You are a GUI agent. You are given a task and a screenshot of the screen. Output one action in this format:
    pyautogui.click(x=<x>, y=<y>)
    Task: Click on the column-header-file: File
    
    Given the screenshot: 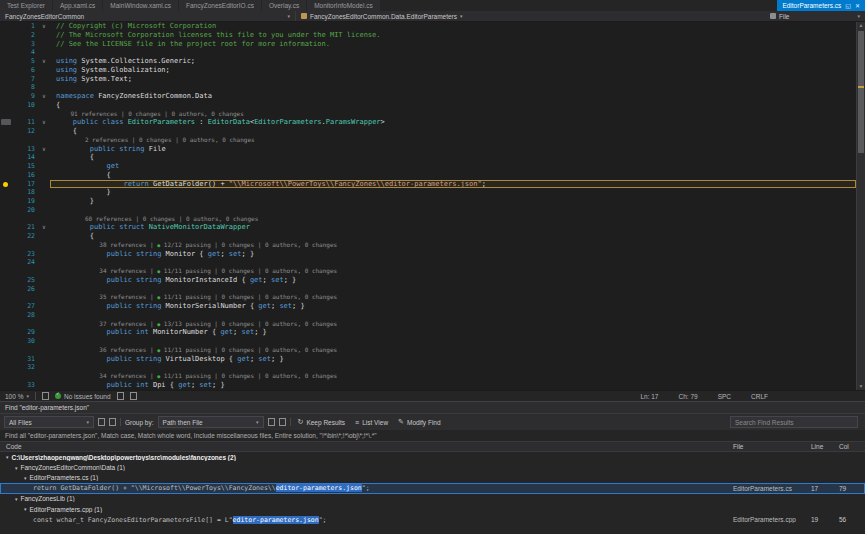 What is the action you would take?
    pyautogui.click(x=772, y=446)
    